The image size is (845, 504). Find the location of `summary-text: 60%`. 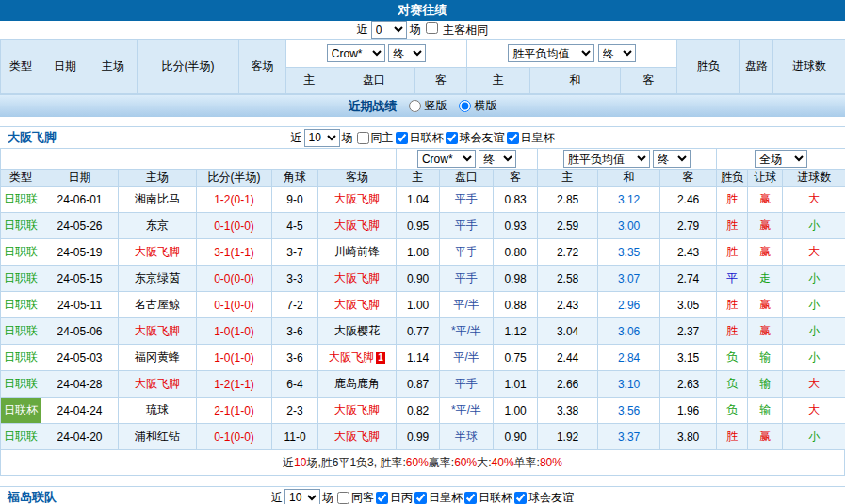

summary-text: 60% is located at coordinates (417, 463).